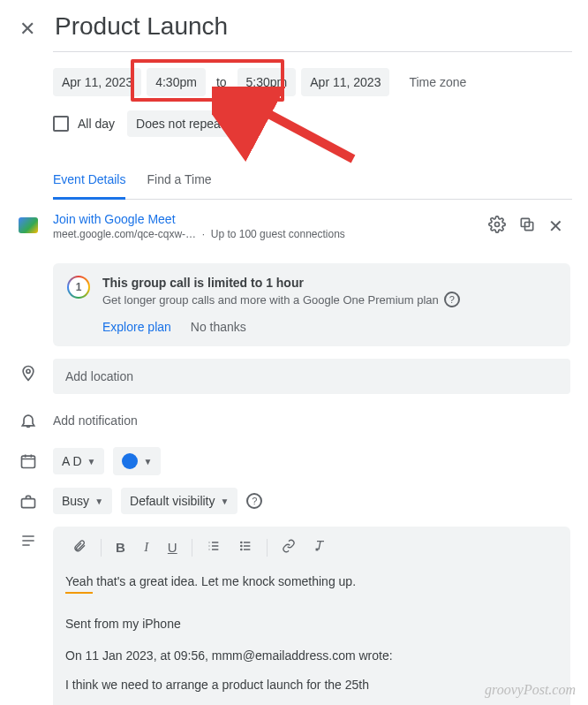 Image resolution: width=588 pixels, height=705 pixels. I want to click on spellcheck-mark: Yeah, so click(79, 583).